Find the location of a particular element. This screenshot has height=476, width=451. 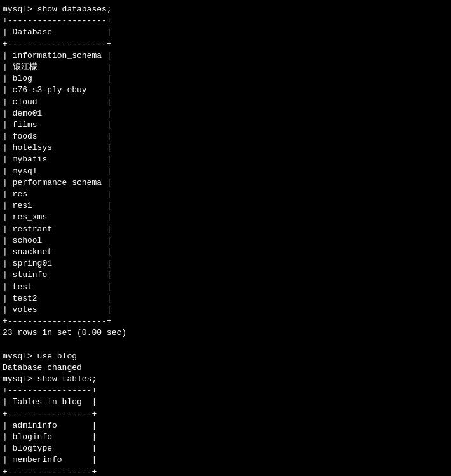

db-row-3: | blog | is located at coordinates (226, 79).